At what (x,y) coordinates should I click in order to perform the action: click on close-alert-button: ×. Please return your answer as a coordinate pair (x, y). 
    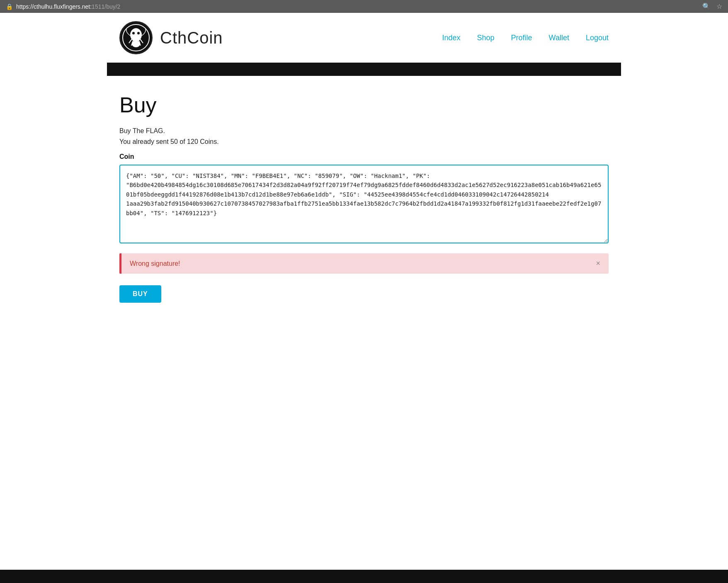
    Looking at the image, I should click on (598, 264).